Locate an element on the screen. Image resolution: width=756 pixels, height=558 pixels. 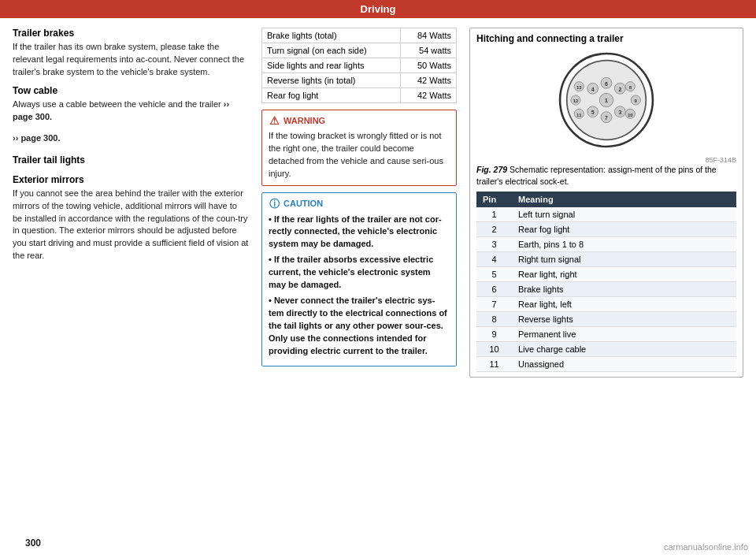
pin-number: 9 is located at coordinates (495, 334).